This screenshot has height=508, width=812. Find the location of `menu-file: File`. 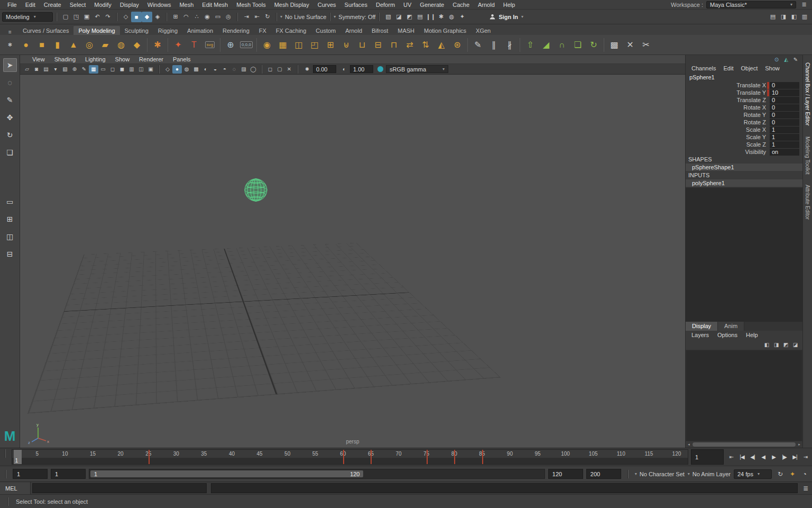

menu-file: File is located at coordinates (12, 5).